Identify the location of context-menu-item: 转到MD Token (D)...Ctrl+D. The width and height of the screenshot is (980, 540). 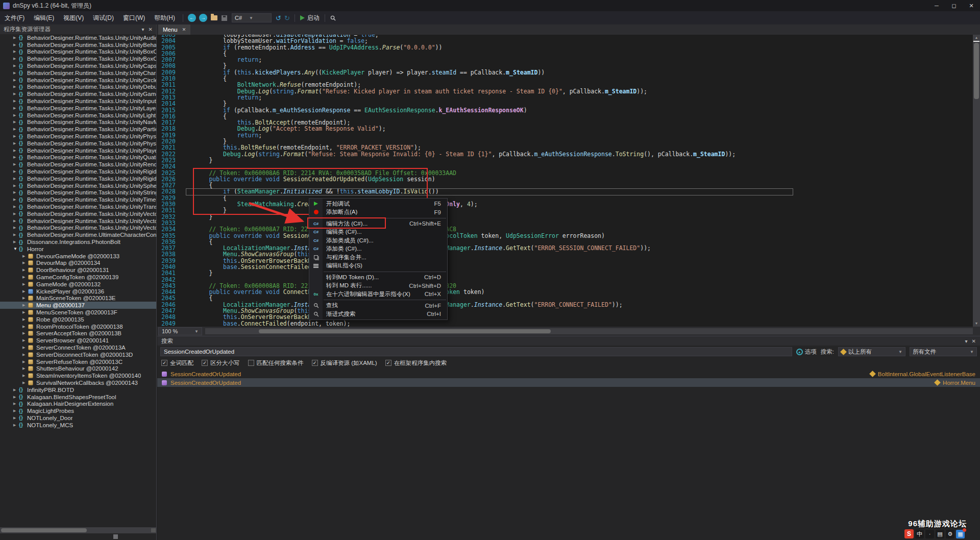
(378, 278).